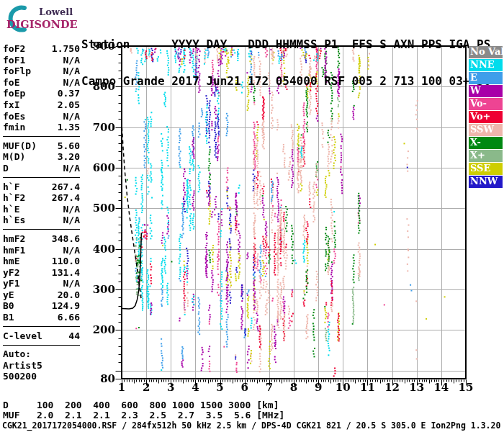  What do you see at coordinates (66, 239) in the screenshot?
I see `param-value: 348.6` at bounding box center [66, 239].